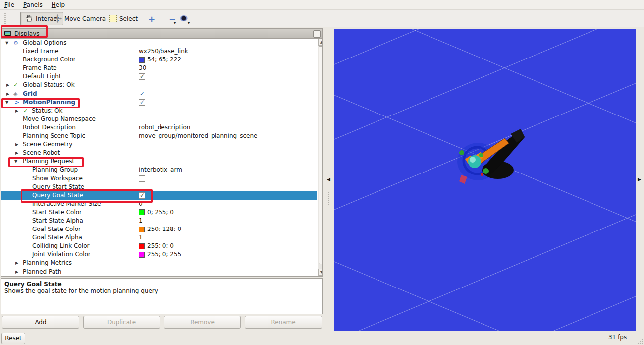 The image size is (644, 345). What do you see at coordinates (322, 19) in the screenshot?
I see `toolbar: Interact Move Camera Select + − ▾ ▾` at bounding box center [322, 19].